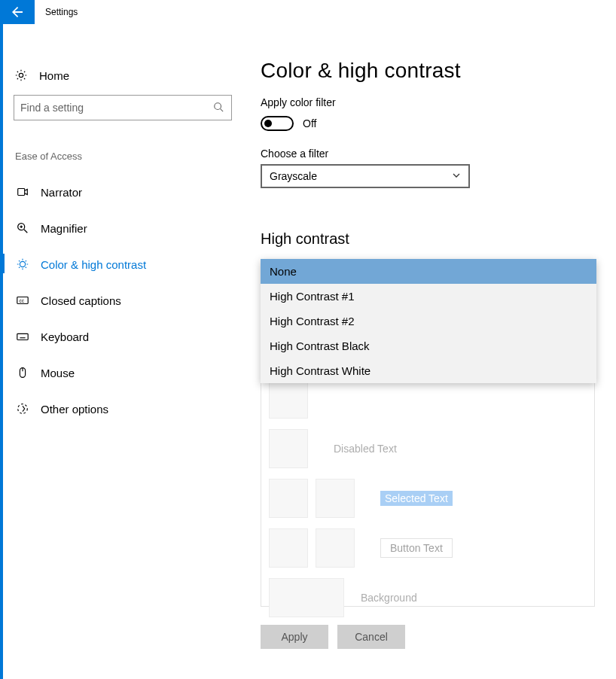 The image size is (616, 679). What do you see at coordinates (75, 410) in the screenshot?
I see `sidebar-item-label: Other options` at bounding box center [75, 410].